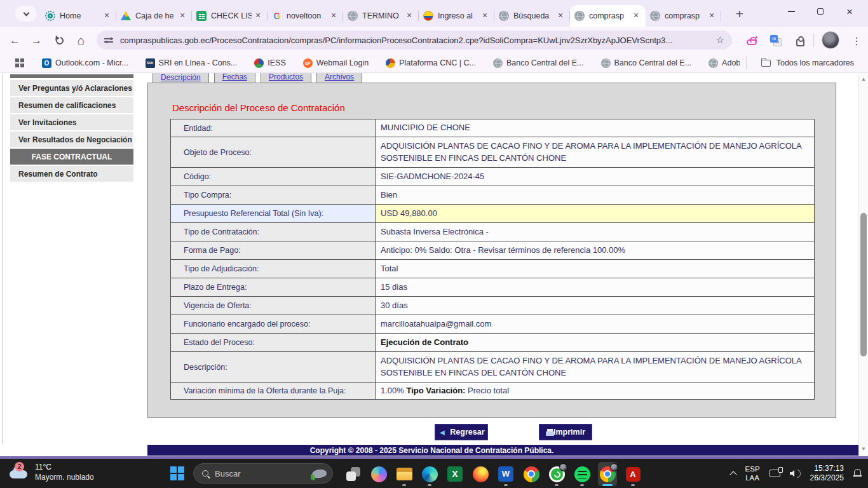 The image size is (868, 488). Describe the element at coordinates (381, 16) in the screenshot. I see `browser-tab: TERMINO×` at that location.